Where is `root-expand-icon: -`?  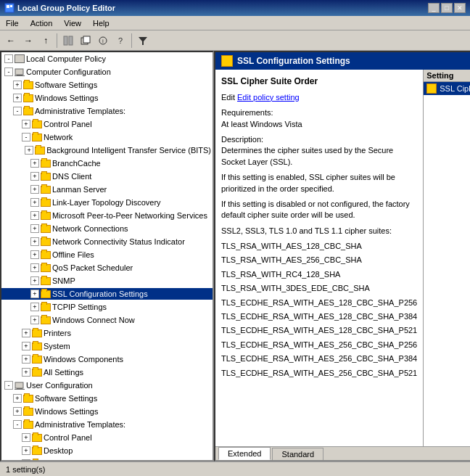
root-expand-icon: - is located at coordinates (9, 59).